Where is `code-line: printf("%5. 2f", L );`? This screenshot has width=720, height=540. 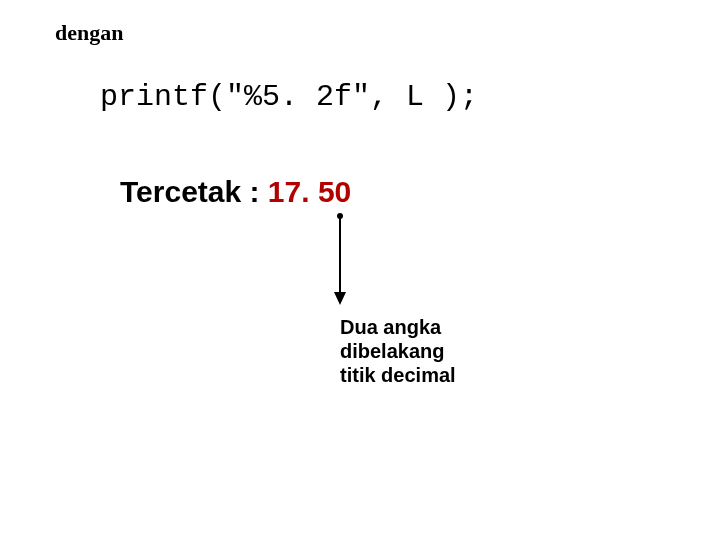
code-line: printf("%5. 2f", L ); is located at coordinates (289, 97).